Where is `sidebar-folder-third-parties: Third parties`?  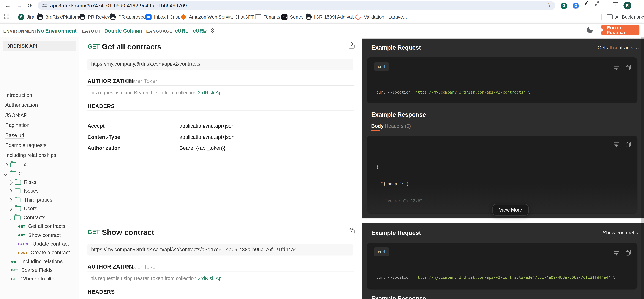
sidebar-folder-third-parties: Third parties is located at coordinates (26, 200).